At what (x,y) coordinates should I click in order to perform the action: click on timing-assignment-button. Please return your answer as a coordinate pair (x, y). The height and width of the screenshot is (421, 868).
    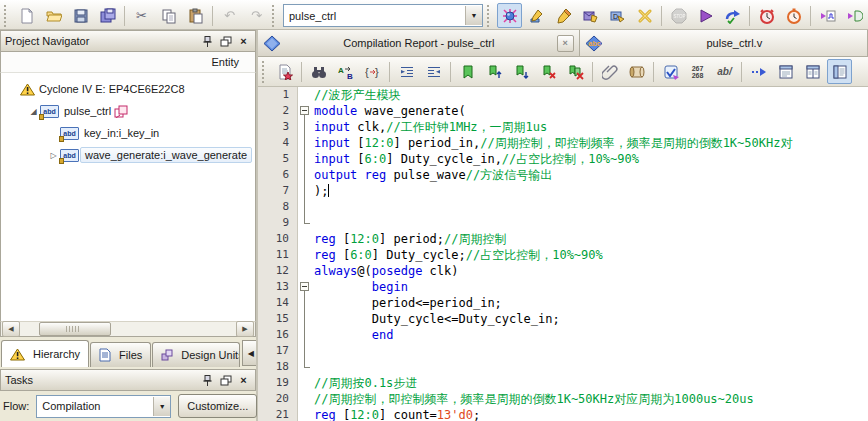
    Looking at the image, I should click on (590, 16).